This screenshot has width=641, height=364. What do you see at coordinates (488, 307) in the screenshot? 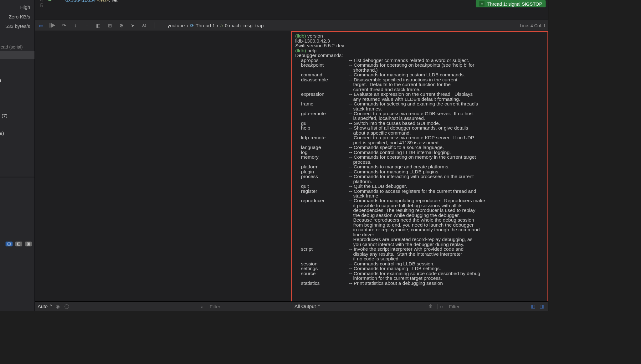
I see `console-filter-input` at bounding box center [488, 307].